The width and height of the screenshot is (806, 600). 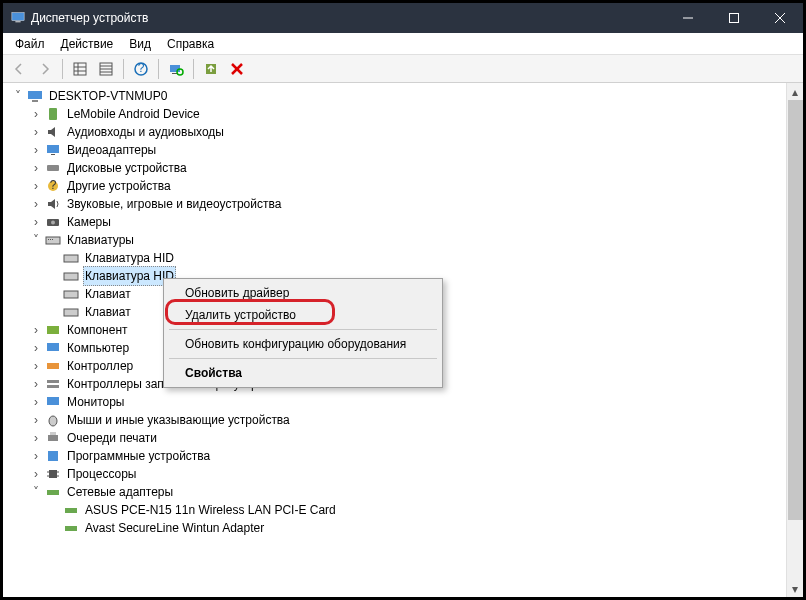 I want to click on tree-item: ›?Другие устройства, so click(x=405, y=186).